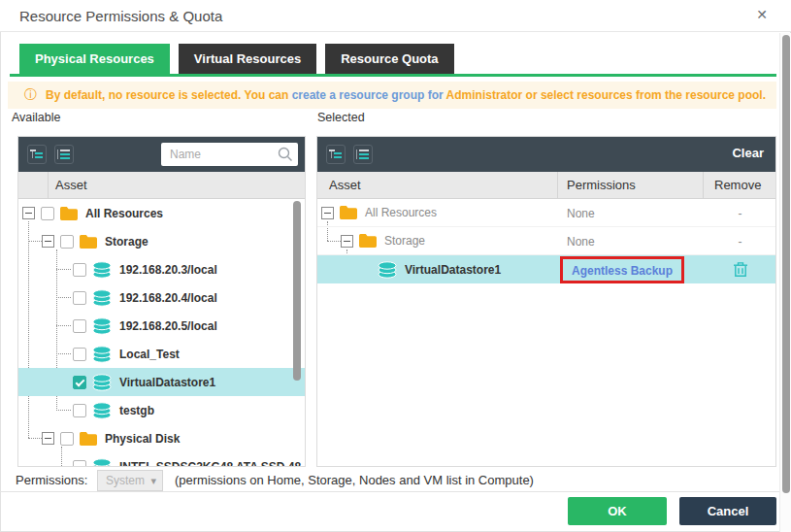 This screenshot has width=791, height=532. What do you see at coordinates (342, 117) in the screenshot?
I see `selected-label: Selected` at bounding box center [342, 117].